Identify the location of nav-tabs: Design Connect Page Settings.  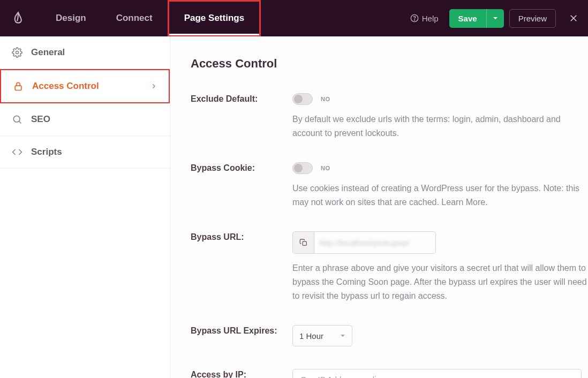
(151, 18).